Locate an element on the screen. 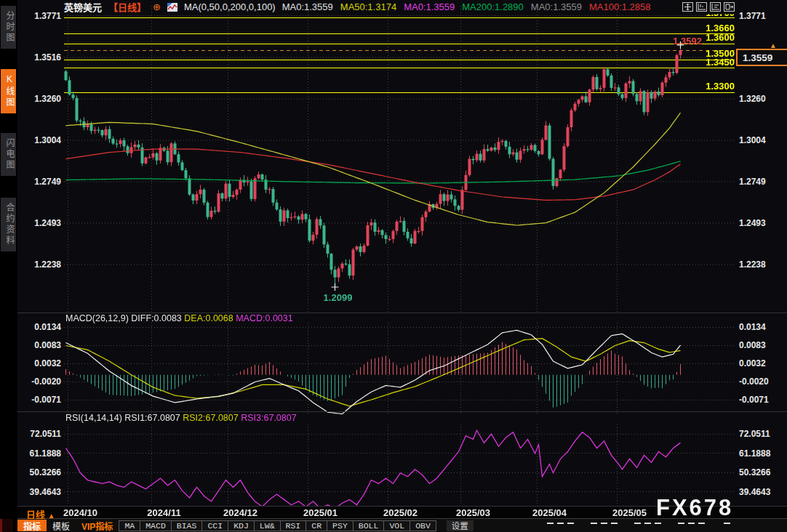  indicator-button-psy: PSY is located at coordinates (340, 526).